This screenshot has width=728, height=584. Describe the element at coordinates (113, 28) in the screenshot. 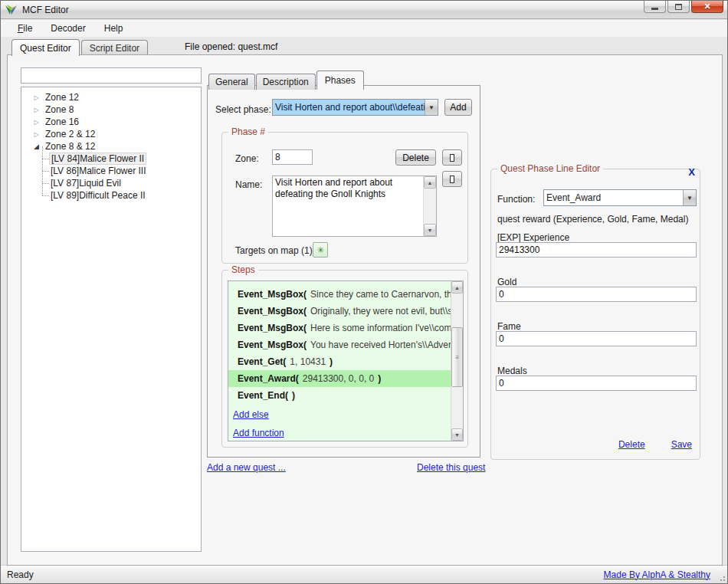

I see `menu-help: Help` at that location.